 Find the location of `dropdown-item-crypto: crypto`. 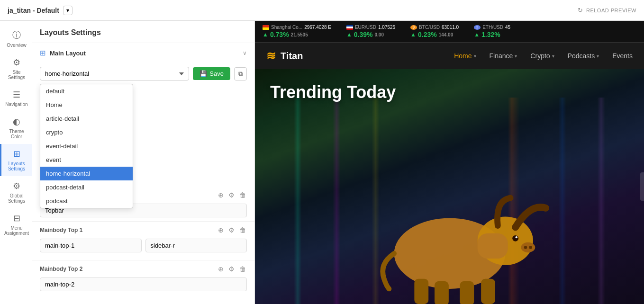

dropdown-item-crypto: crypto is located at coordinates (86, 133).